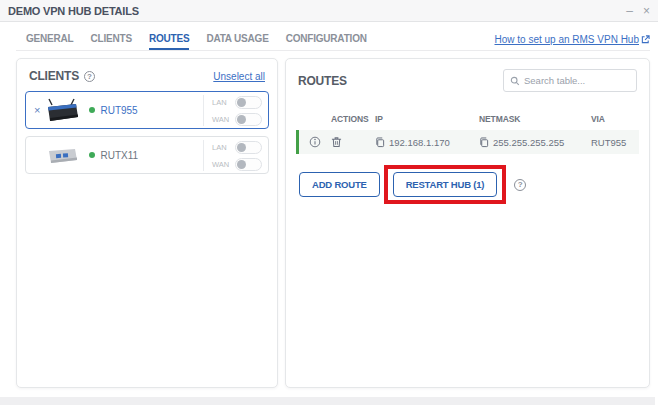 This screenshot has width=666, height=405. What do you see at coordinates (446, 184) in the screenshot?
I see `annotation-highlight-box: RESTART HUB (1)` at bounding box center [446, 184].